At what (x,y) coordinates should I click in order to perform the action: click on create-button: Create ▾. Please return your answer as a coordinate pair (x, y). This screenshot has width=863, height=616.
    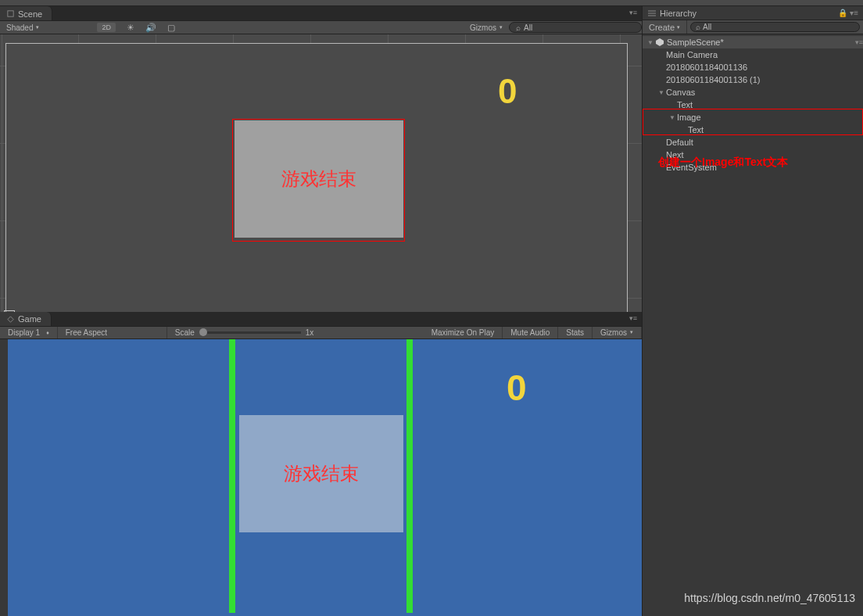
    Looking at the image, I should click on (664, 27).